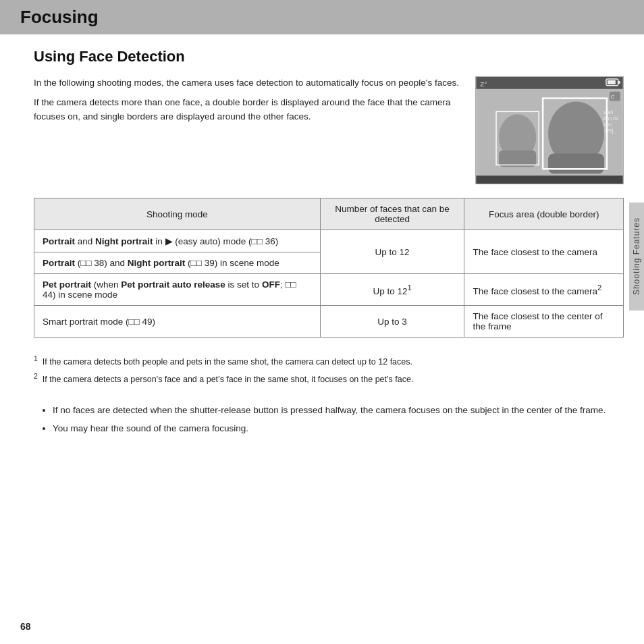 The height and width of the screenshot is (644, 644). Describe the element at coordinates (329, 379) in the screenshot. I see `footnote-2: 2 If the camera detects a person’s face …` at that location.